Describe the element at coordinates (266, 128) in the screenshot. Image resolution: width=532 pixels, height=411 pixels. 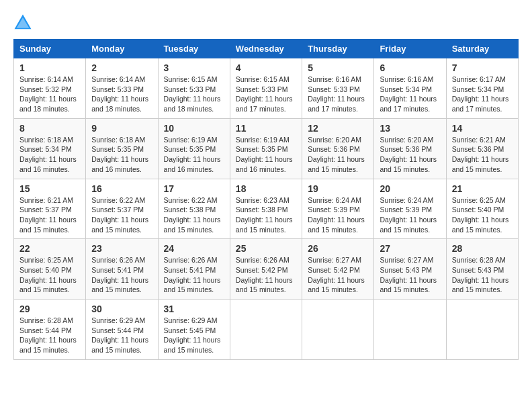
I see `day-number: 11` at that location.